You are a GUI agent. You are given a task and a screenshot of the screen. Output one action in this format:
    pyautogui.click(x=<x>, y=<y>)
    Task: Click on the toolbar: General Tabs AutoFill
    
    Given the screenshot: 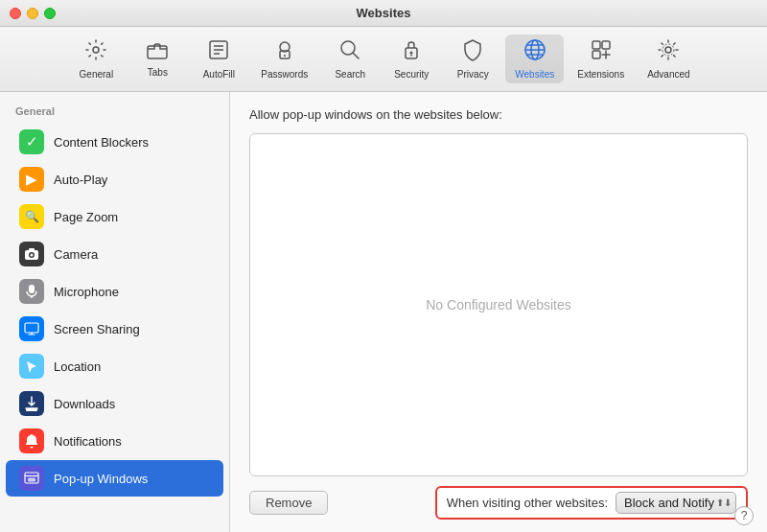 What is the action you would take?
    pyautogui.click(x=384, y=59)
    